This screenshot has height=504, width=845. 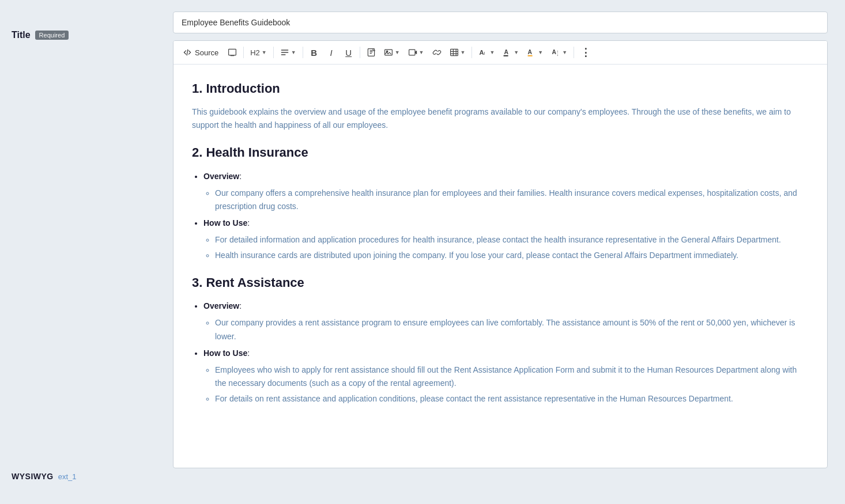 I want to click on insert-image-button: ▼, so click(x=392, y=52).